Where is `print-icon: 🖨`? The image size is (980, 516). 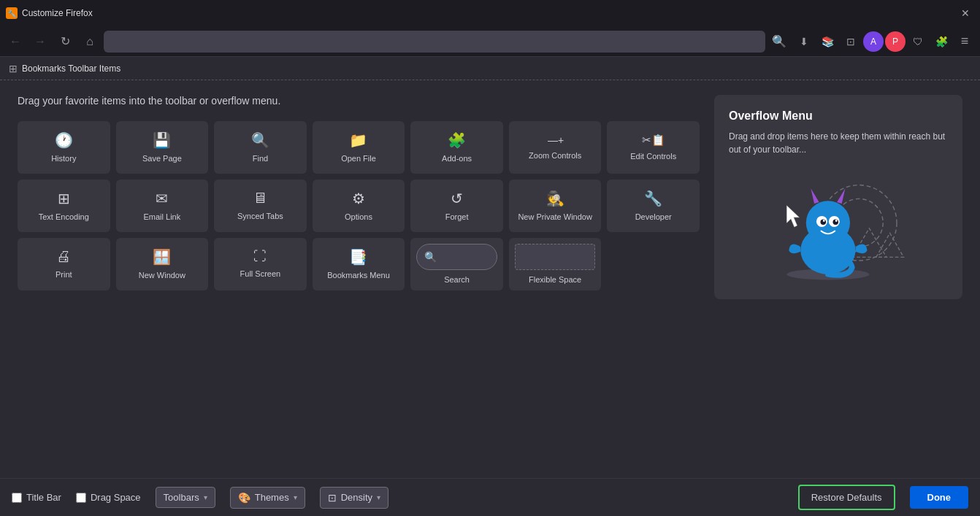
print-icon: 🖨 is located at coordinates (64, 257).